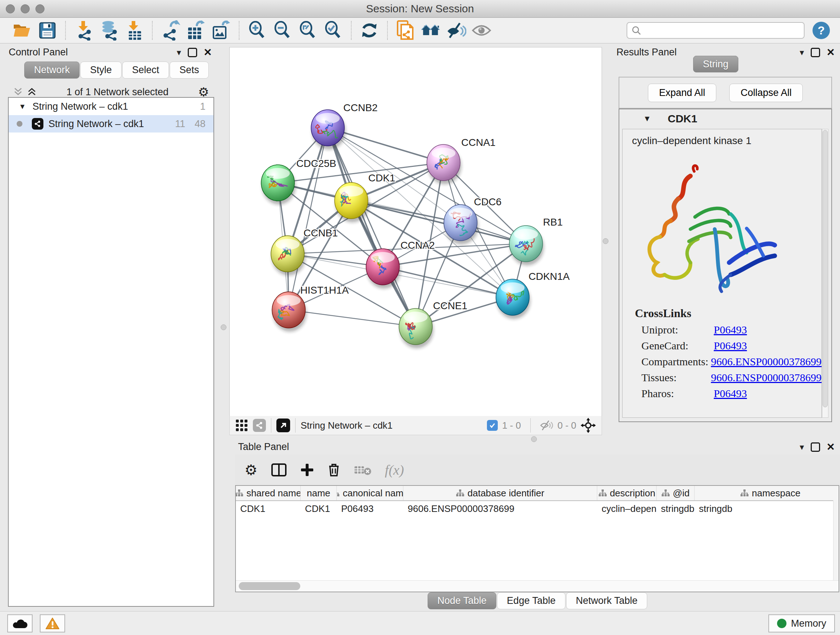 The image size is (840, 635). What do you see at coordinates (369, 30) in the screenshot?
I see `refresh-icon` at bounding box center [369, 30].